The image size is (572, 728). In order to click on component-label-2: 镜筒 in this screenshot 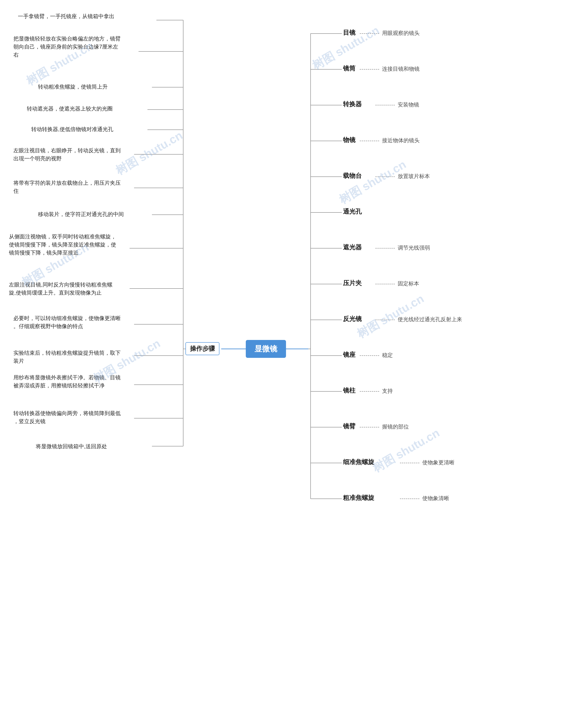, I will do `click(349, 68)`.